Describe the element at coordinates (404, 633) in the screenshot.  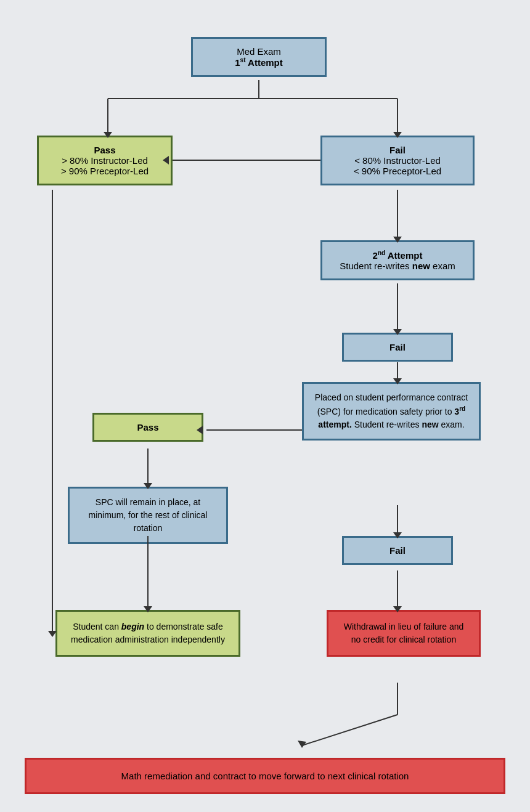
I see `withdrawal-box: Withdrawal in lieu of failure and no cre…` at that location.